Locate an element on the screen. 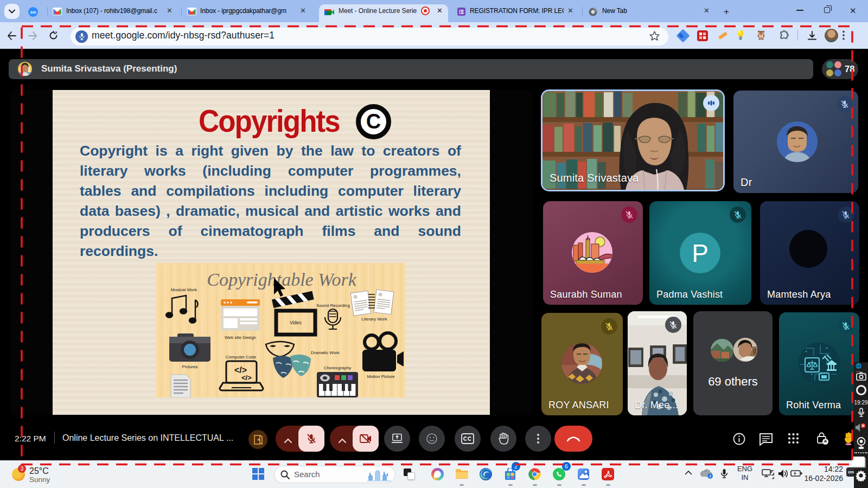 Image resolution: width=868 pixels, height=488 pixels. svg-text: Sound Recording is located at coordinates (333, 306).